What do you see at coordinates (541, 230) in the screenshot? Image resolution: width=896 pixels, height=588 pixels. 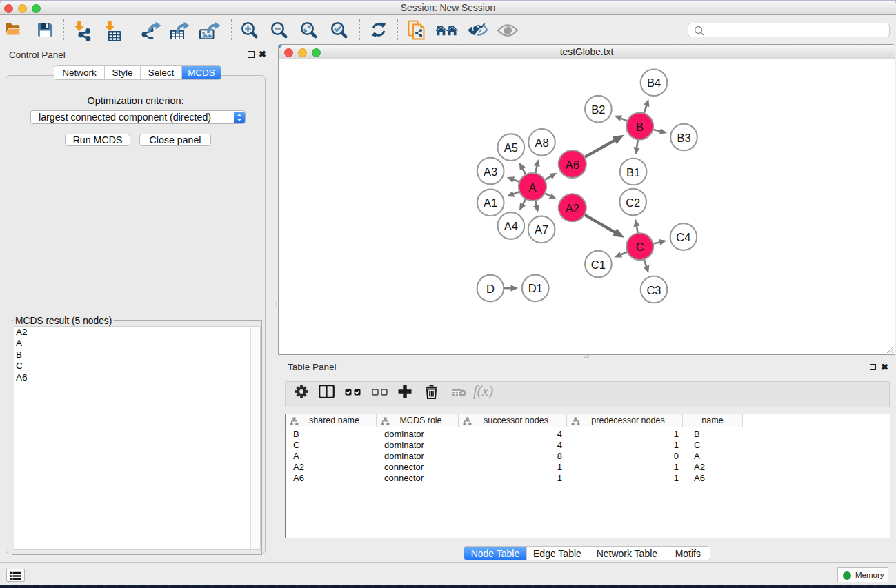 I see `svg-text: A7` at bounding box center [541, 230].